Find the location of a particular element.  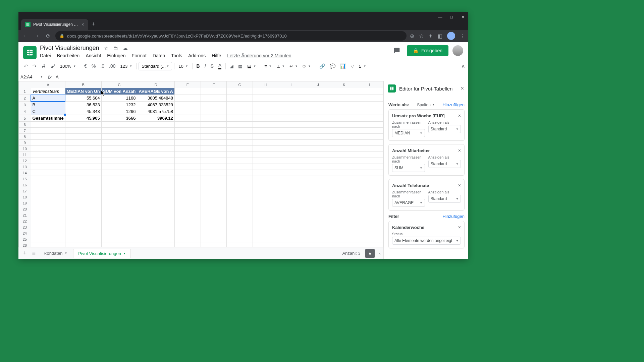

row-header: 1 is located at coordinates (25, 92).